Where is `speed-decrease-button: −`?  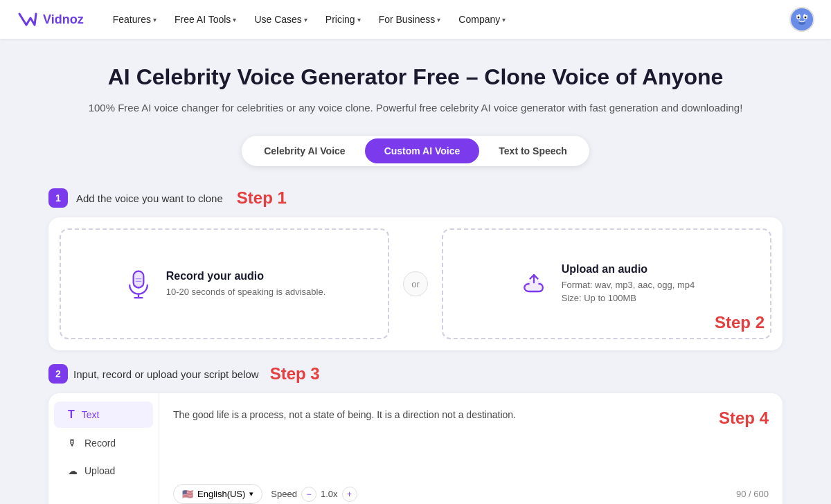 speed-decrease-button: − is located at coordinates (309, 494).